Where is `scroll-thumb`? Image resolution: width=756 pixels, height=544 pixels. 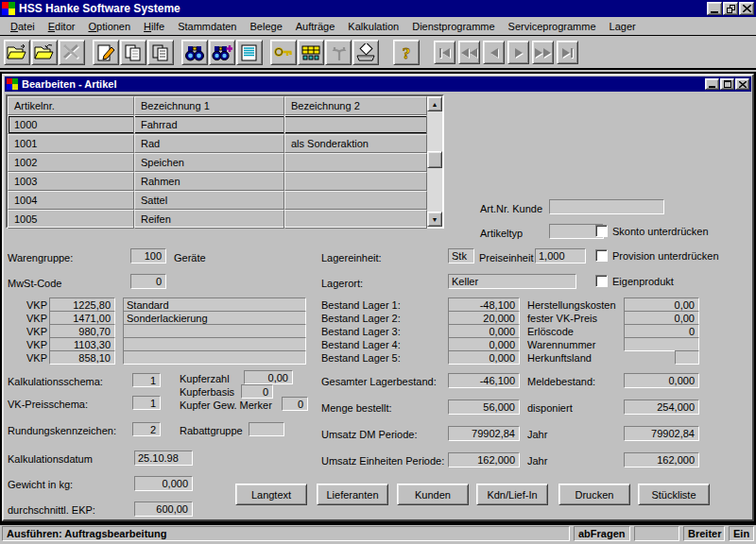 scroll-thumb is located at coordinates (435, 160).